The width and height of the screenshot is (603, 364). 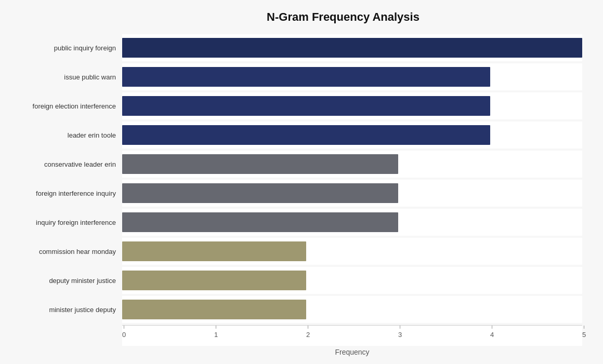 I want to click on x-tick-label: 1, so click(x=216, y=334).